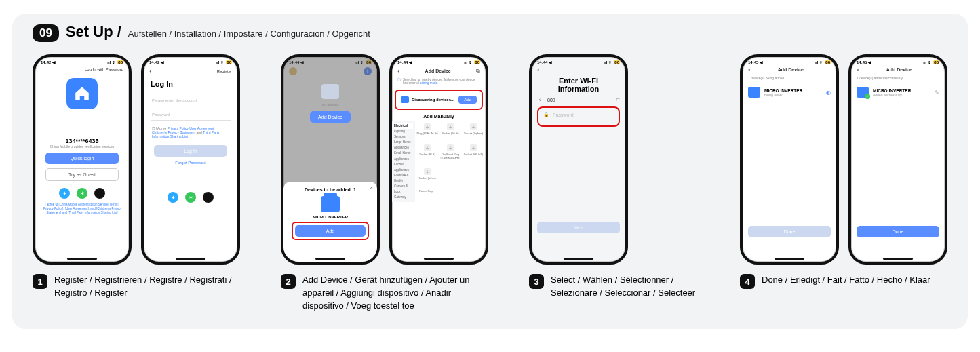 Image resolution: width=980 pixels, height=352 pixels. What do you see at coordinates (579, 228) in the screenshot?
I see `next-button: Next` at bounding box center [579, 228].